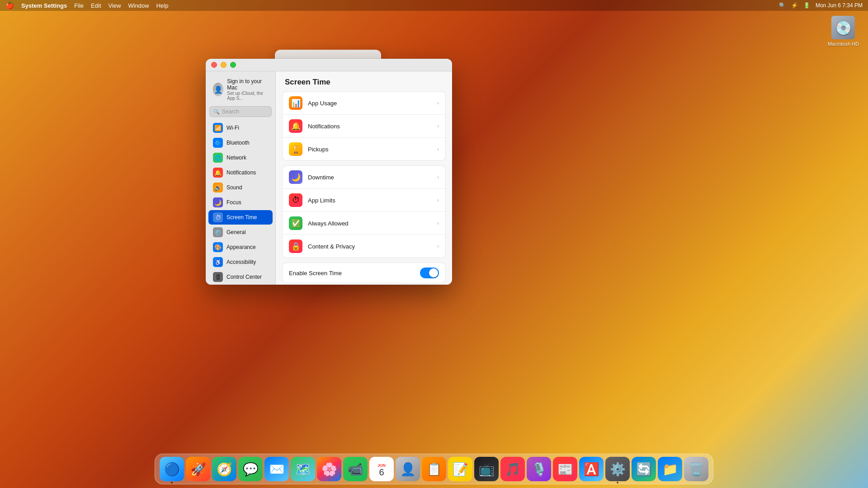 Image resolution: width=868 pixels, height=488 pixels. I want to click on sidebar-label-accessibility: Accessibility, so click(241, 262).